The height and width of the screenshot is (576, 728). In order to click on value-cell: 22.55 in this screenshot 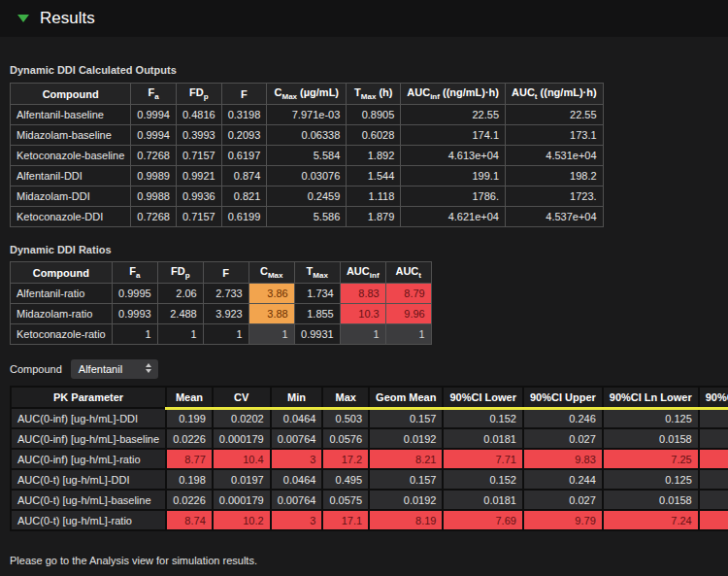, I will do `click(453, 115)`.